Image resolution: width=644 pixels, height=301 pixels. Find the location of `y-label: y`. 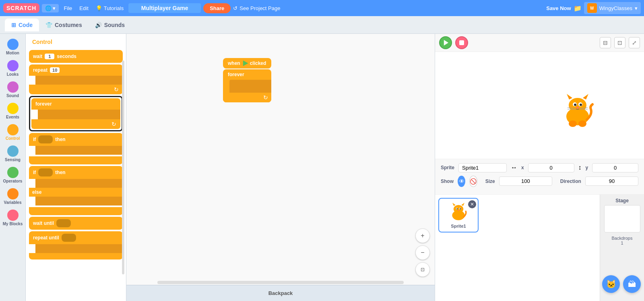

y-label: y is located at coordinates (587, 168).